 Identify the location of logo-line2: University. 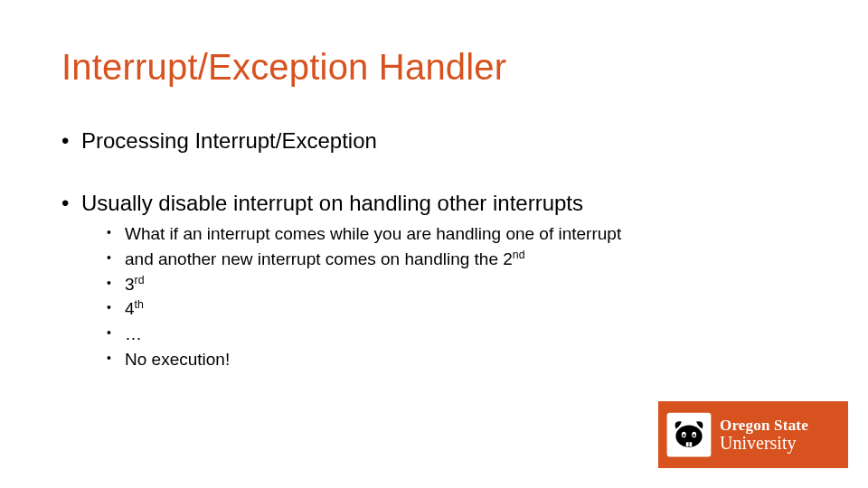
(764, 443).